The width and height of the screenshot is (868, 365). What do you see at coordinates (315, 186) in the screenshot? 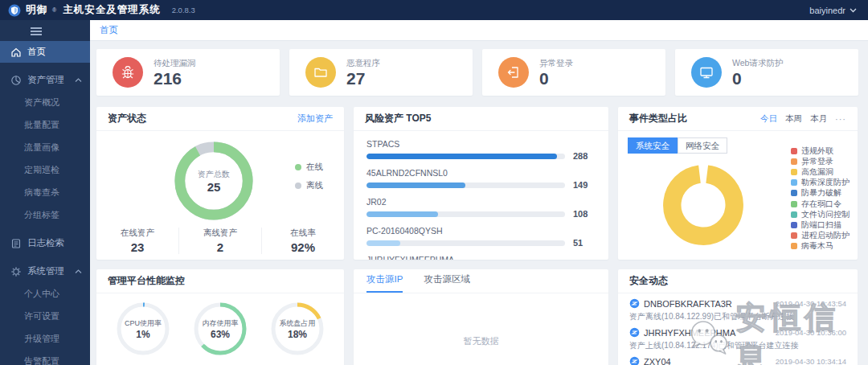
I see `legend-label: 离线` at bounding box center [315, 186].